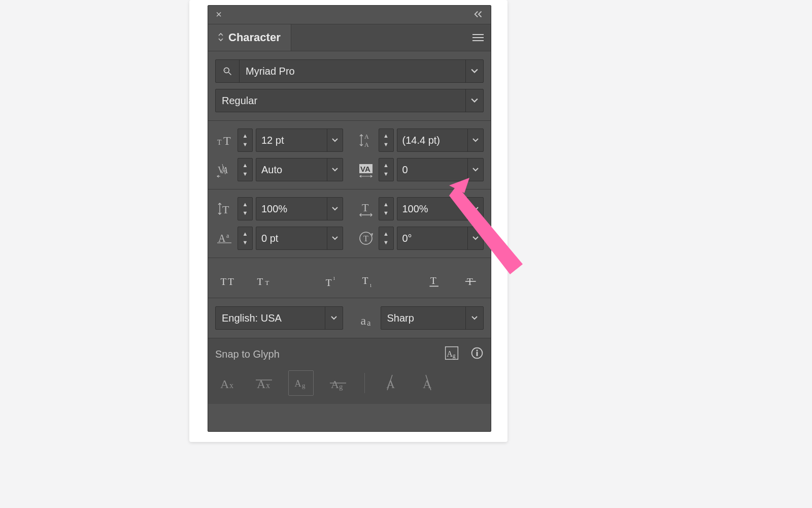 The height and width of the screenshot is (508, 812). I want to click on horizontal-scale-stepper: ▲▼, so click(386, 209).